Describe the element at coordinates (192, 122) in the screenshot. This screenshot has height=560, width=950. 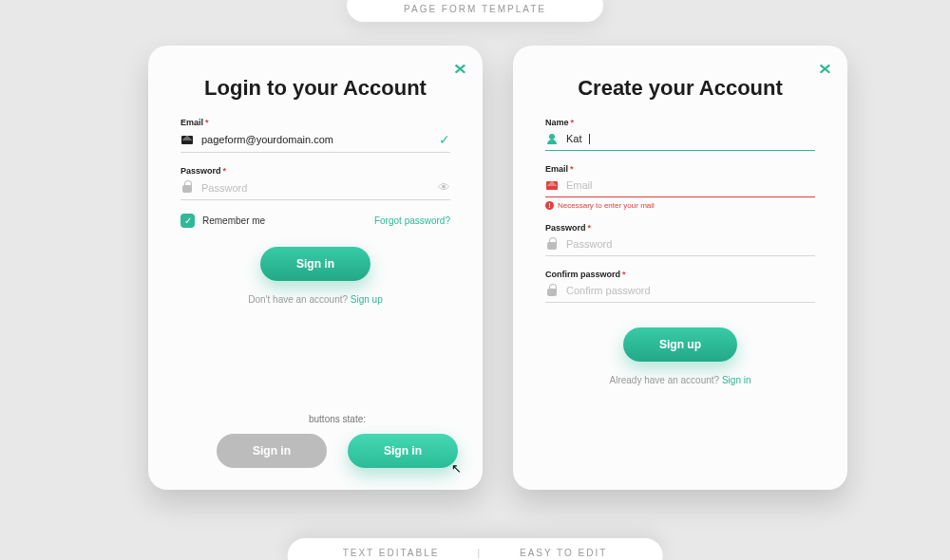
I see `login-email-label: Email` at that location.